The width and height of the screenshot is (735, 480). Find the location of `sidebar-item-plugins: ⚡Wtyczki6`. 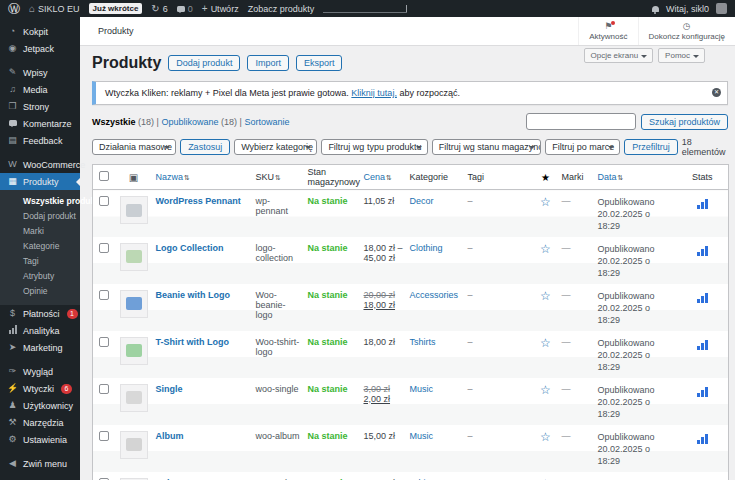

sidebar-item-plugins: ⚡Wtyczki6 is located at coordinates (40, 388).